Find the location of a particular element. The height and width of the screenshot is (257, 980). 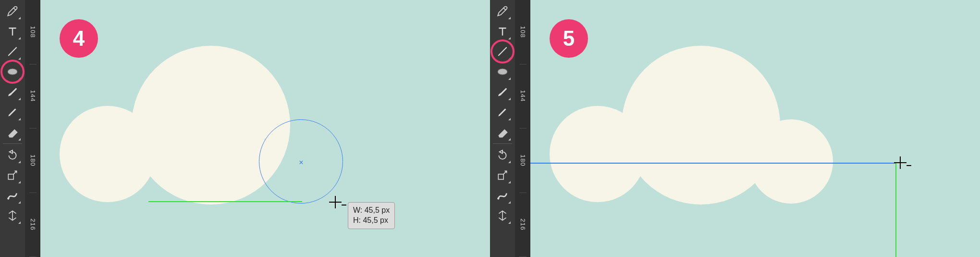

smart-guide-vertical is located at coordinates (896, 210).